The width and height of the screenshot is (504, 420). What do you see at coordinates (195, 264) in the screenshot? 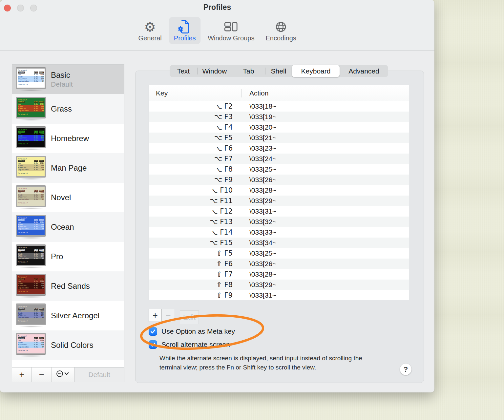
I see `key-cell: ⇧ F6` at bounding box center [195, 264].